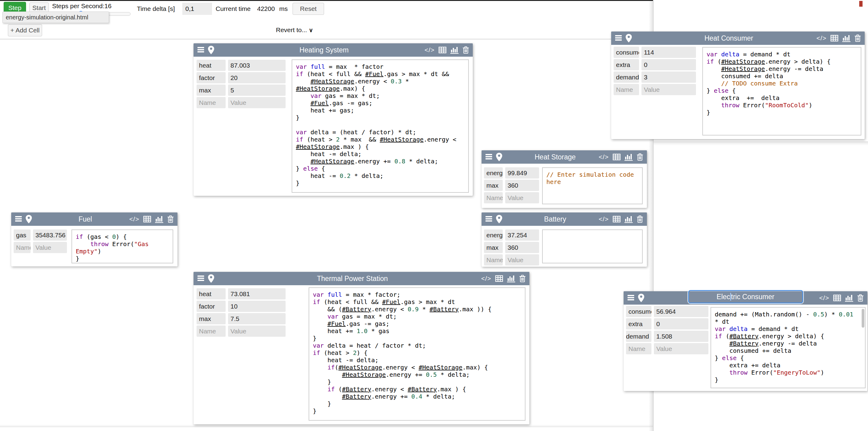  What do you see at coordinates (493, 173) in the screenshot?
I see `param-name-input: energy` at bounding box center [493, 173].